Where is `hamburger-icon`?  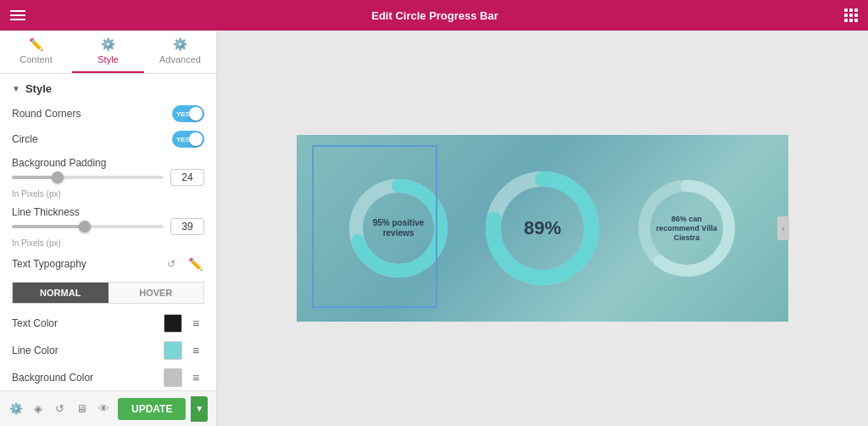
hamburger-icon is located at coordinates (18, 15).